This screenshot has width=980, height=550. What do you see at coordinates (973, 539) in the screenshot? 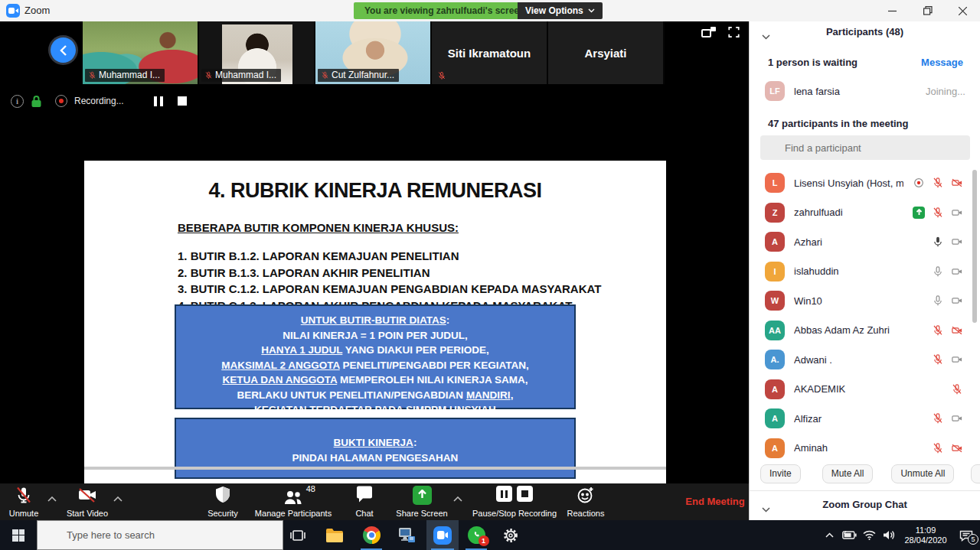
I see `notification-badge: 5` at bounding box center [973, 539].